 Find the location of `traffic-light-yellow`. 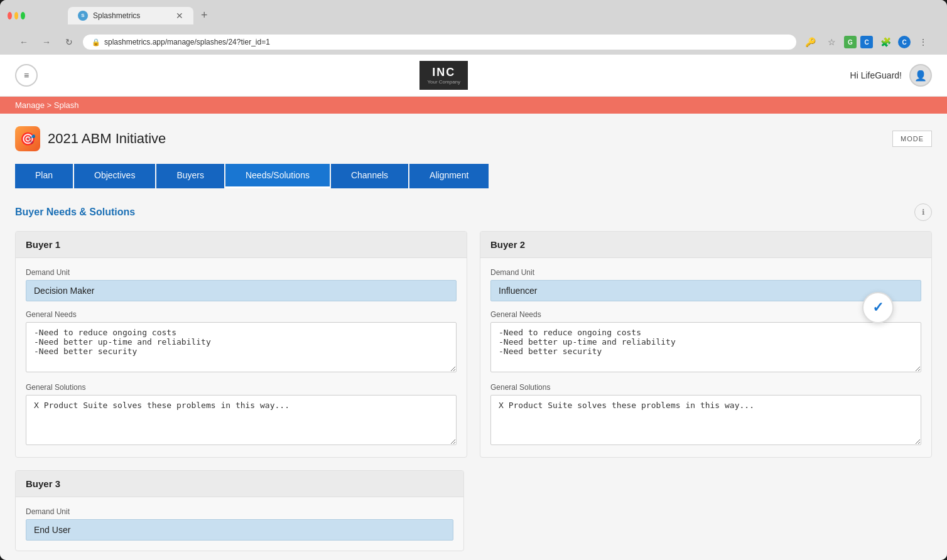

traffic-light-yellow is located at coordinates (16, 16).